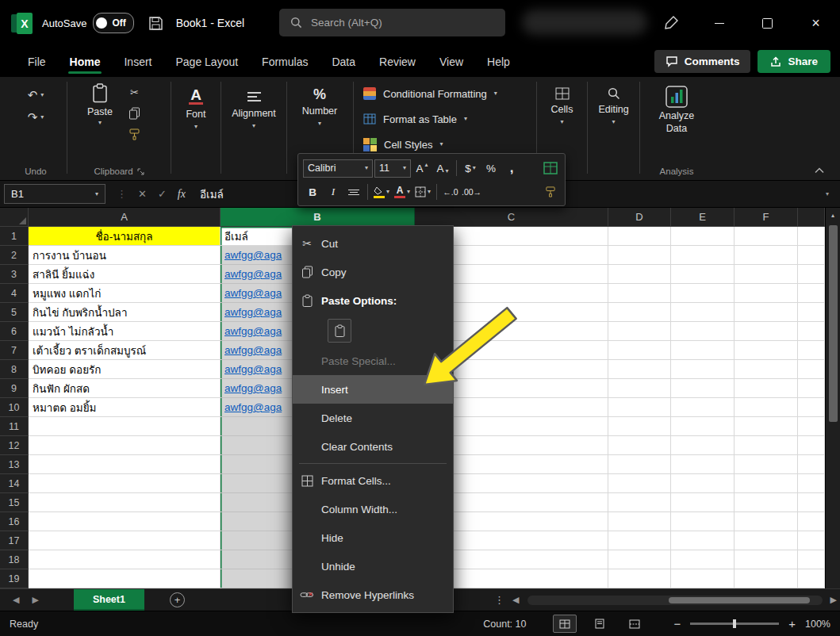 The image size is (840, 636). Describe the element at coordinates (392, 22) in the screenshot. I see `search-box: Search (Alt+Q)` at that location.